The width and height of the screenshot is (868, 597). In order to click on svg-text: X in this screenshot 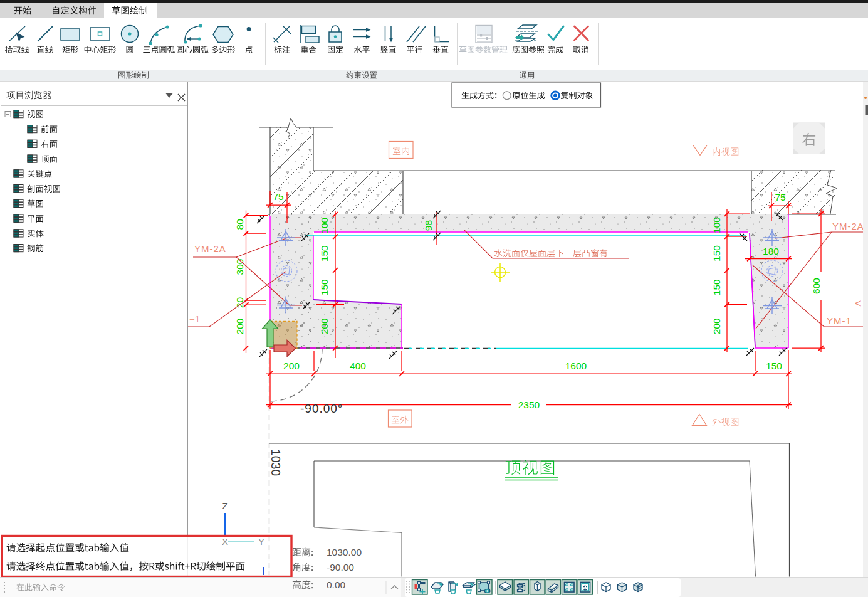, I will do `click(225, 542)`.